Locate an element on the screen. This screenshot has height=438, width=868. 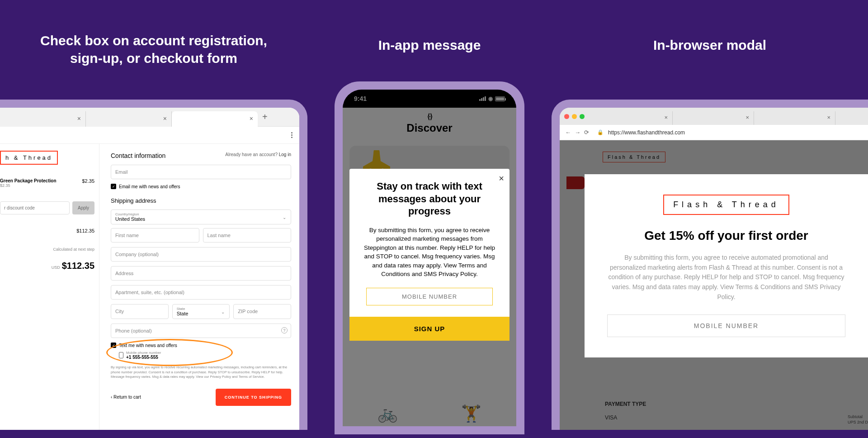
shipping-heading: Shipping address is located at coordinates (201, 201).